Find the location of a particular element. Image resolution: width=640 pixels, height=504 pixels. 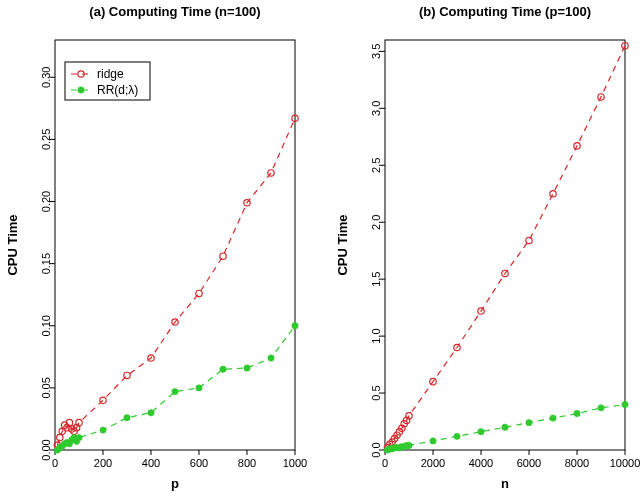

x-axis-label: n is located at coordinates (505, 484).